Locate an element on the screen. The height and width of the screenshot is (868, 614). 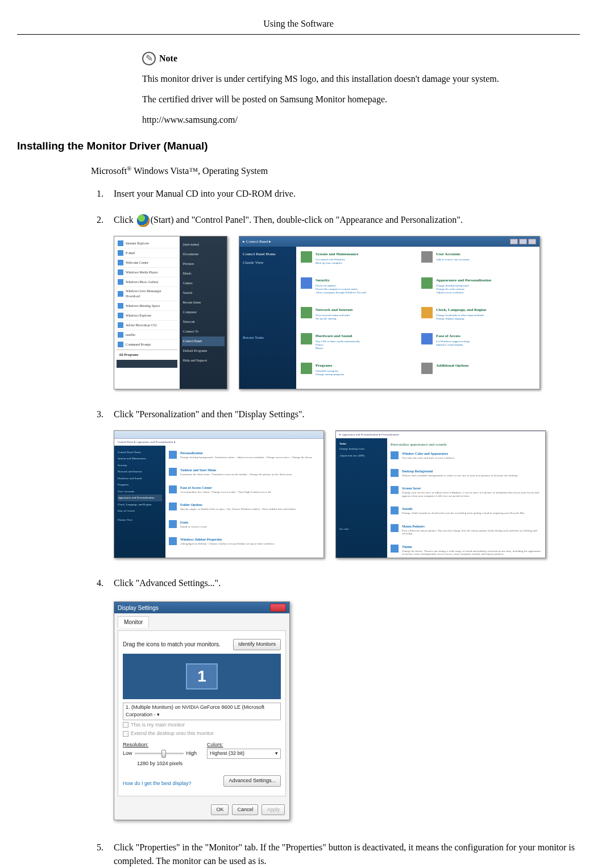
start-menu-right-item: Recent Items is located at coordinates (204, 302).